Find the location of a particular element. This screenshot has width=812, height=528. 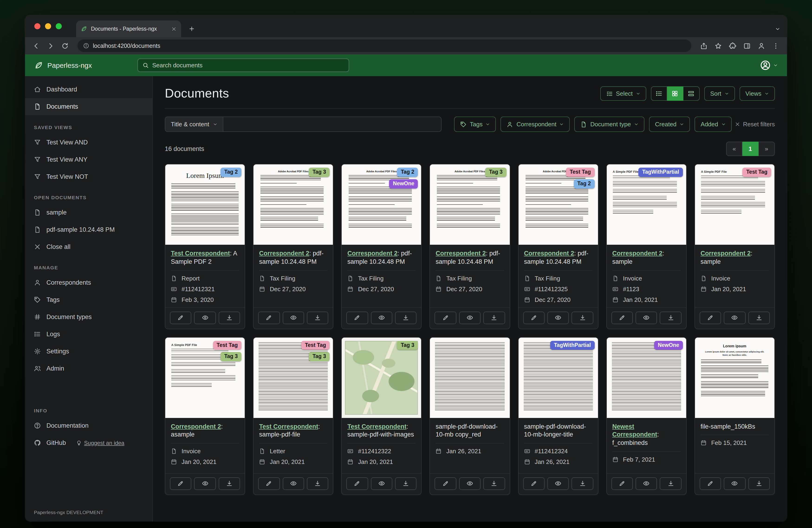

list-view-button is located at coordinates (659, 94).